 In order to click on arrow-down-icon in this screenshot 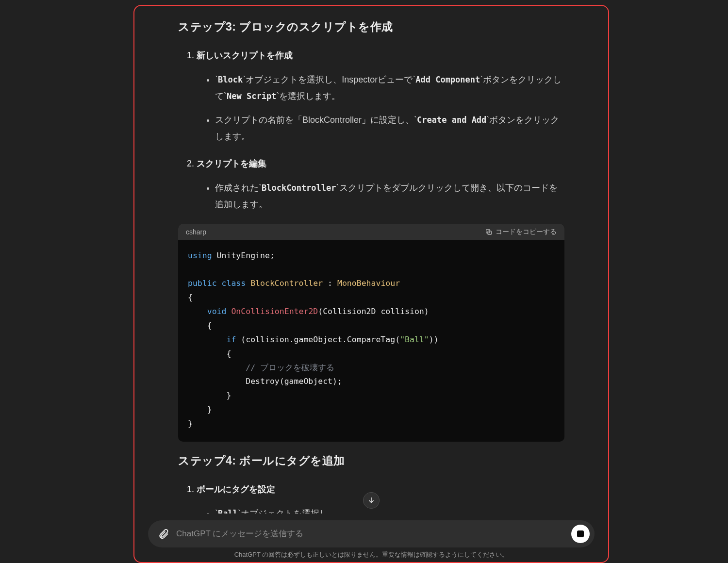, I will do `click(371, 500)`.